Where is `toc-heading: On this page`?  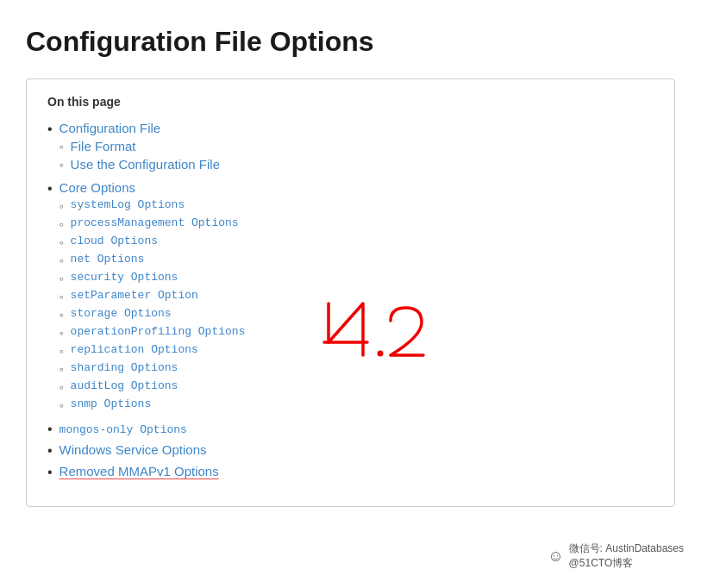 toc-heading: On this page is located at coordinates (350, 102).